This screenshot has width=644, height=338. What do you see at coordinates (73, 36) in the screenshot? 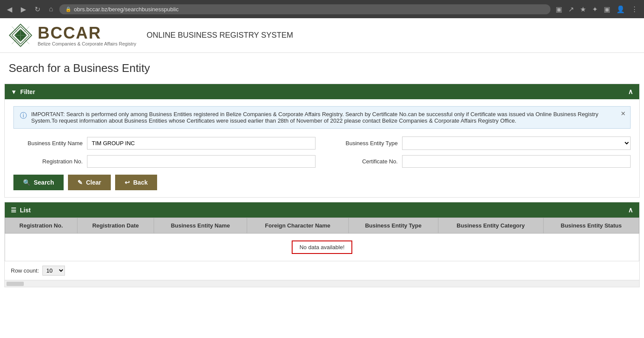
I see `logo-container: BCCAR Belize Companies & Corporate Affai…` at bounding box center [73, 36].